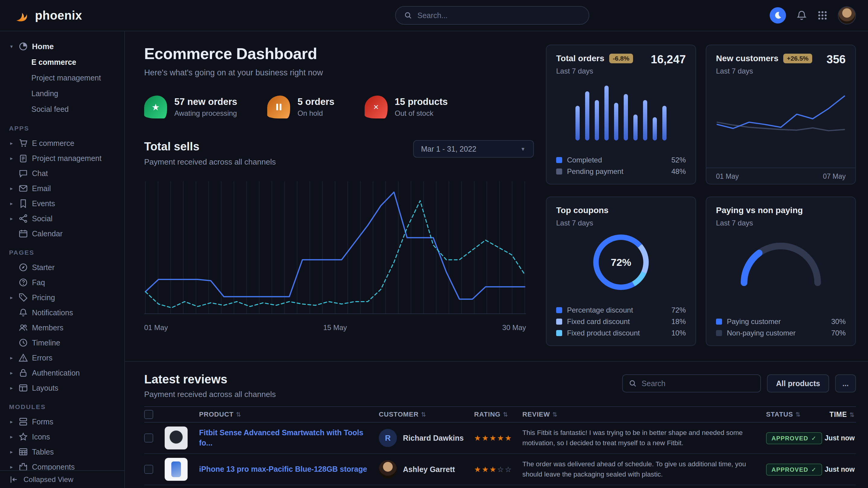  What do you see at coordinates (64, 465) in the screenshot?
I see `sidebar-item-components: ▸ Components` at bounding box center [64, 465].